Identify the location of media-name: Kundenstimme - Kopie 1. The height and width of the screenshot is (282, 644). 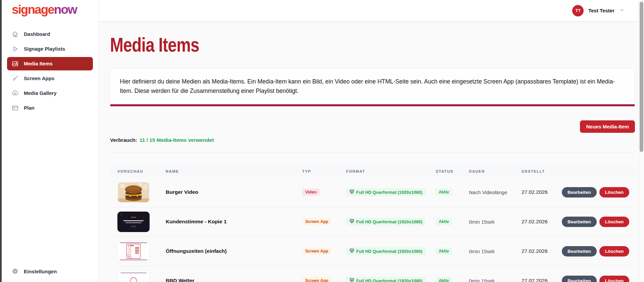
(234, 222).